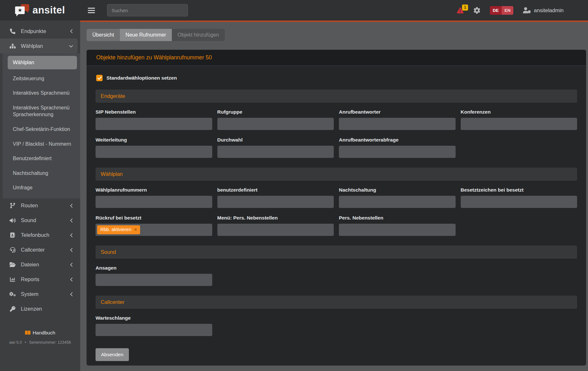  I want to click on section-title-callcenter: Callcenter, so click(336, 302).